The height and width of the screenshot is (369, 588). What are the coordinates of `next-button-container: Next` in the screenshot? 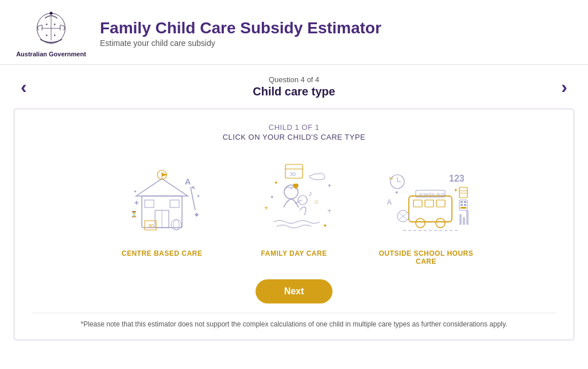 It's located at (294, 291).